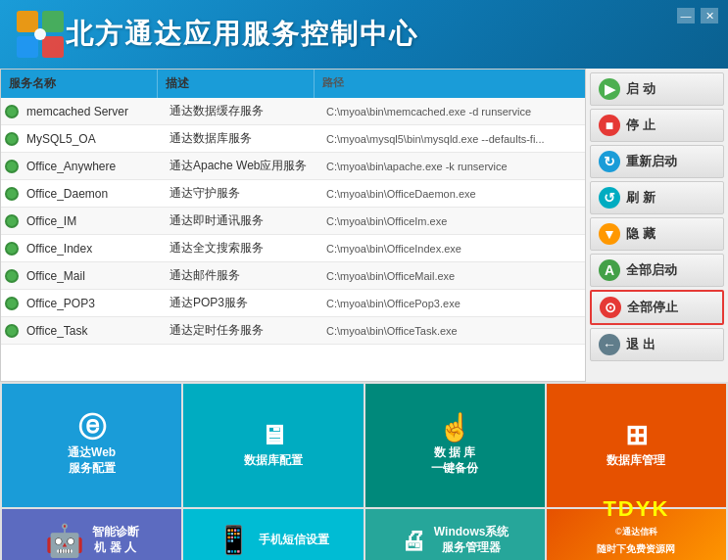 Image resolution: width=728 pixels, height=560 pixels. What do you see at coordinates (79, 84) in the screenshot?
I see `header-name: 服务名称` at bounding box center [79, 84].